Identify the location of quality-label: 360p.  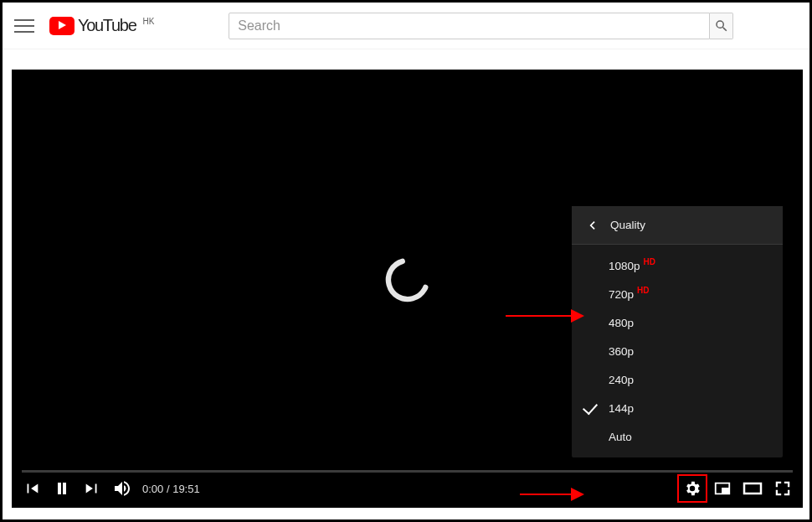
(621, 352).